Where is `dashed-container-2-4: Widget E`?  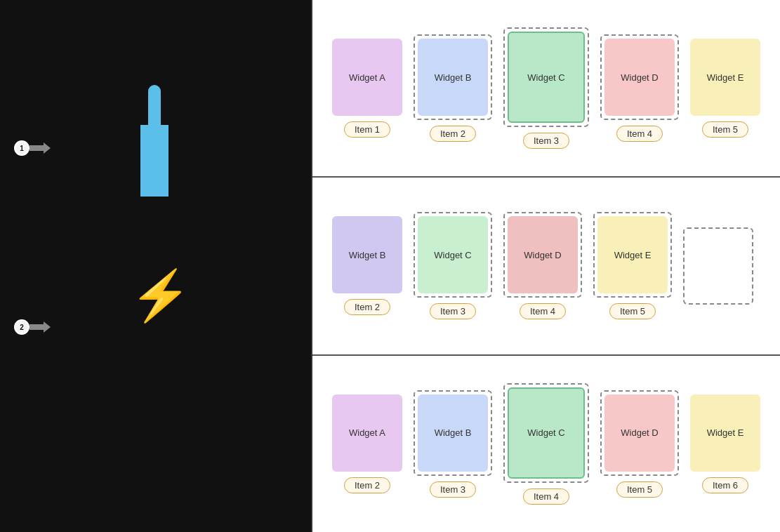 dashed-container-2-4: Widget E is located at coordinates (633, 255).